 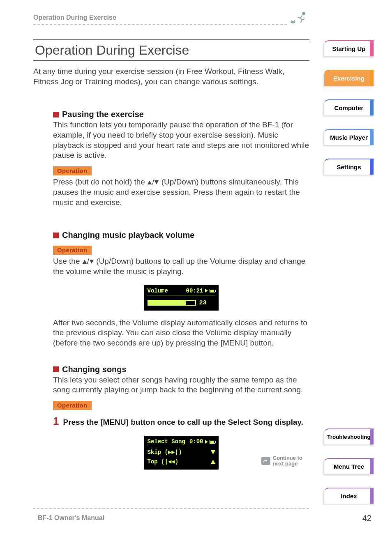 What do you see at coordinates (182, 453) in the screenshot?
I see `lcd-select-song-display: Select Song 0:00 Skip (▶▶|) Top (|◀◀)` at bounding box center [182, 453].